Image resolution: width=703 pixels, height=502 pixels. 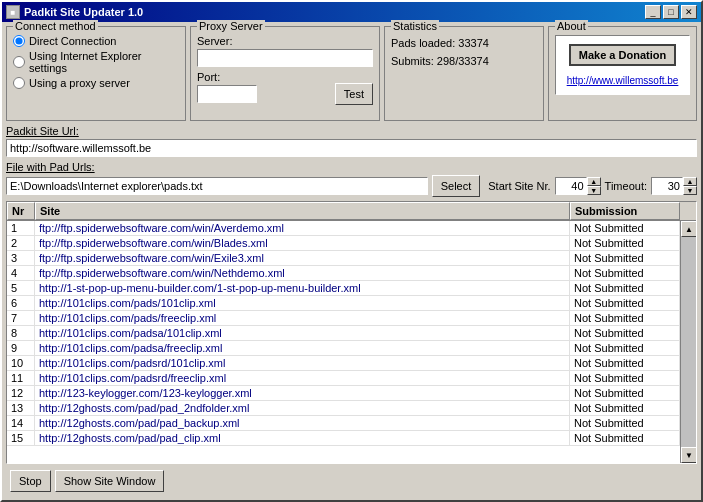 What do you see at coordinates (344, 424) in the screenshot?
I see `table-row: 14 http://12ghosts.com/pad/pad_backup.xm…` at bounding box center [344, 424].